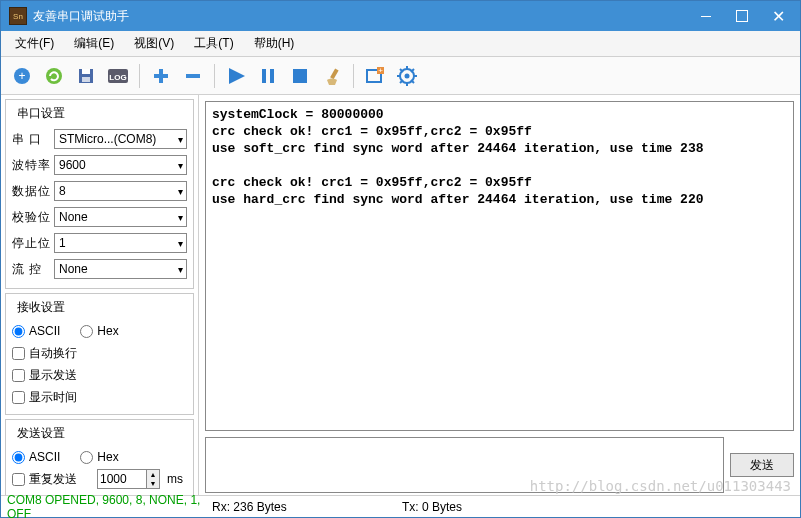 The width and height of the screenshot is (801, 518). Describe the element at coordinates (400, 506) in the screenshot. I see `statusbar: COM8 OPENED, 9600, 8, NONE, 1, OFF Rx: 2…` at that location.